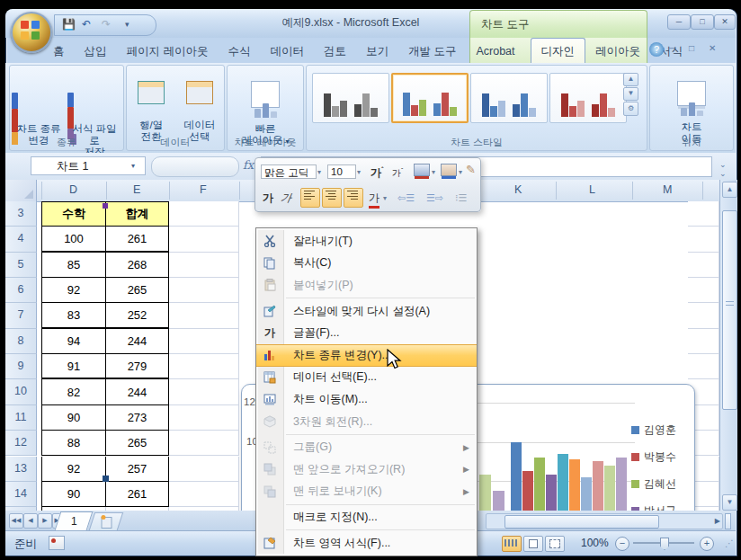 The width and height of the screenshot is (741, 560). Describe the element at coordinates (353, 198) in the screenshot. I see `align-right-icon` at that location.